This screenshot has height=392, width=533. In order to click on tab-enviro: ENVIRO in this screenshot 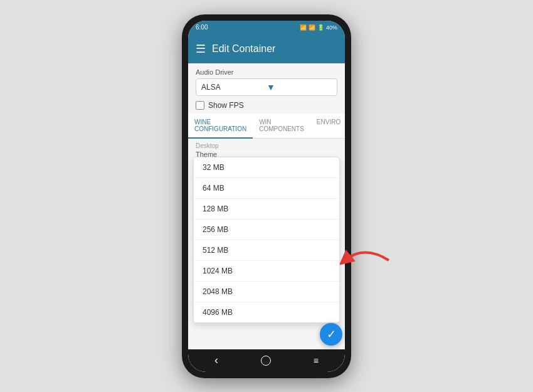, I will do `click(327, 125)`.